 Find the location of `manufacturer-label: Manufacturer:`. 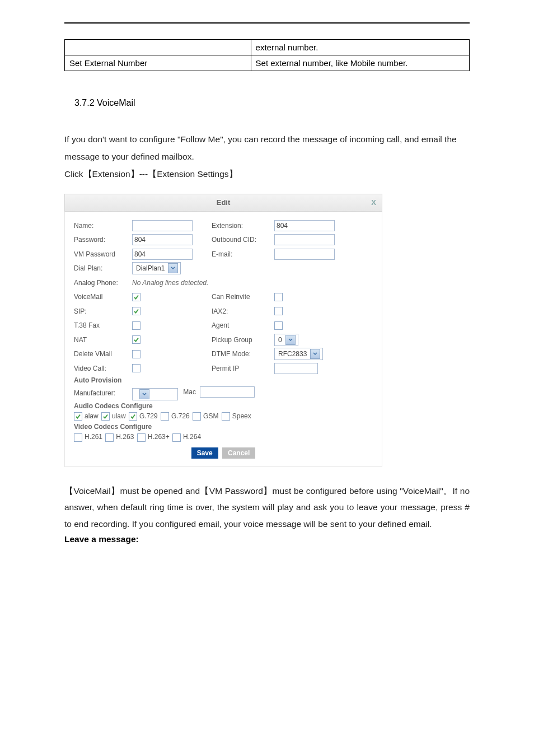

manufacturer-label: Manufacturer: is located at coordinates (103, 393).